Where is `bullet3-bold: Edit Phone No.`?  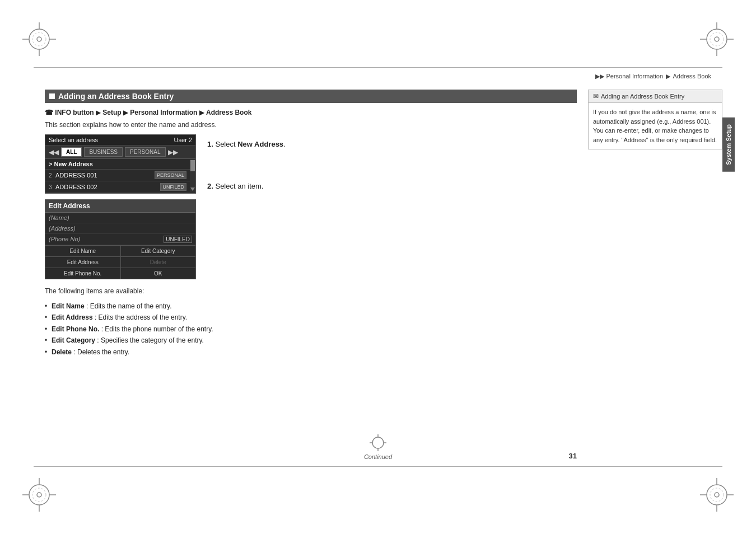
bullet3-bold: Edit Phone No. is located at coordinates (75, 329).